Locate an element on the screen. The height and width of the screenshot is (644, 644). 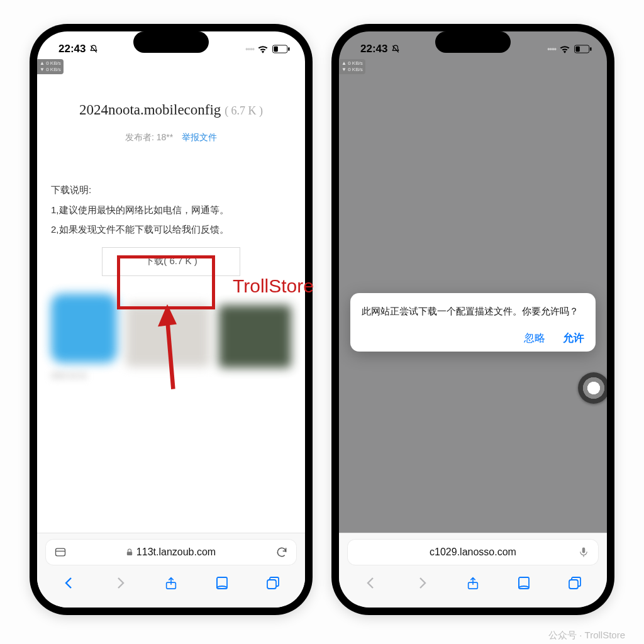
mic-icon is located at coordinates (584, 552).